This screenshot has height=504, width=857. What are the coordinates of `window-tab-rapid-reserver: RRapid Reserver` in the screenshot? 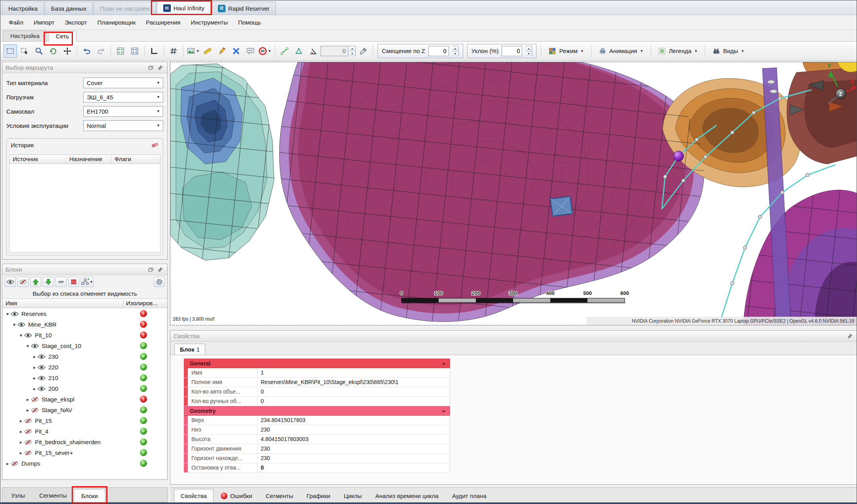 It's located at (244, 8).